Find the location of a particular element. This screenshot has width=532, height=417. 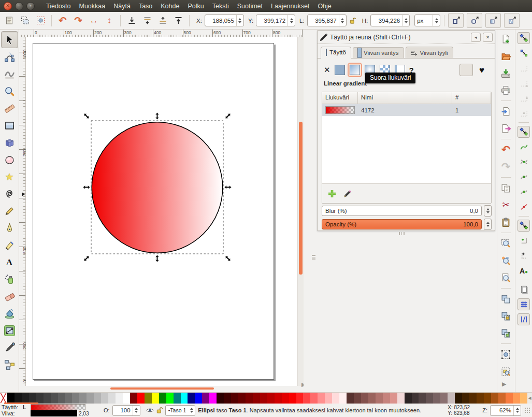

flip-vertical-button: ↕ is located at coordinates (109, 21).